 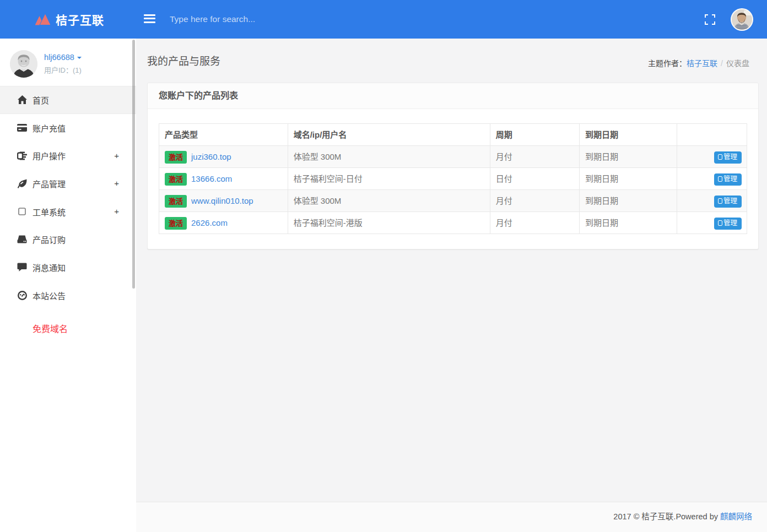 I want to click on products-table-body: 激活juzi360.top体验型 300M月付到期日期管理激活13666.com…, so click(x=453, y=190).